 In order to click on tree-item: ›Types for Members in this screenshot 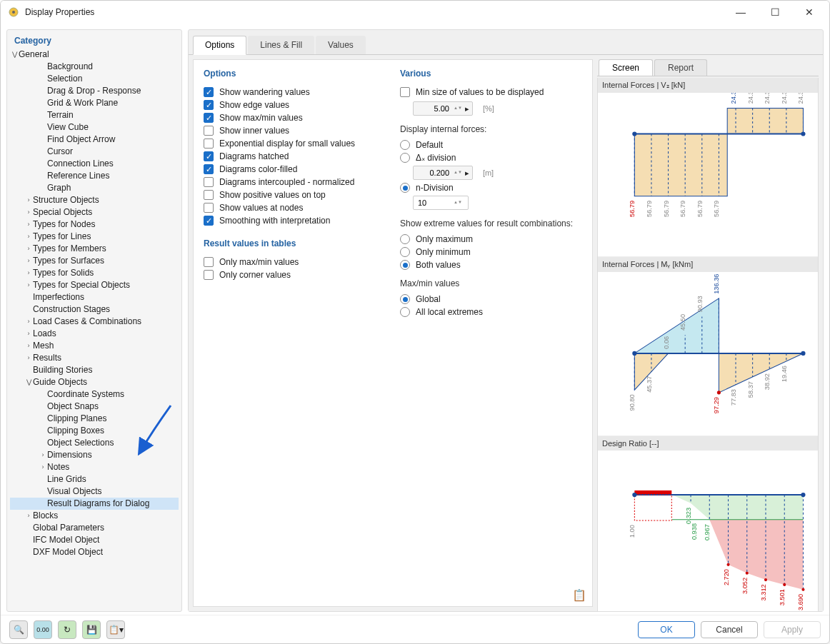, I will do `click(94, 248)`.